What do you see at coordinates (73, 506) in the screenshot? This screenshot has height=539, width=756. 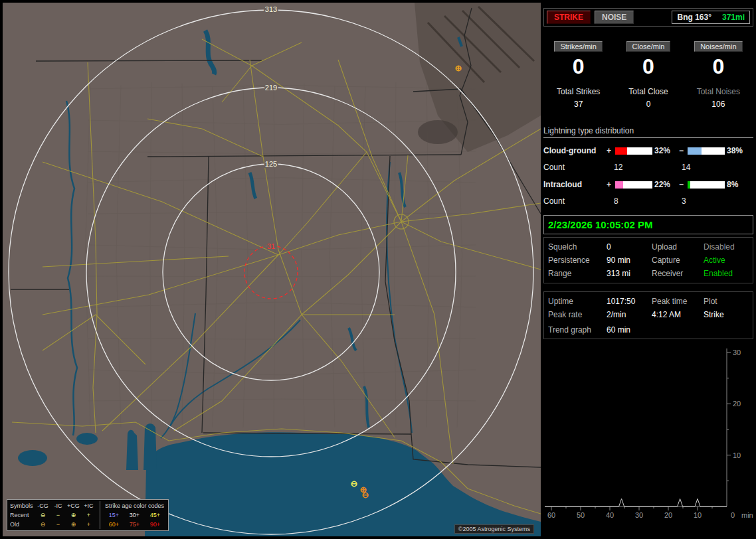 I see `legend-col-pos-cg: +CG` at bounding box center [73, 506].